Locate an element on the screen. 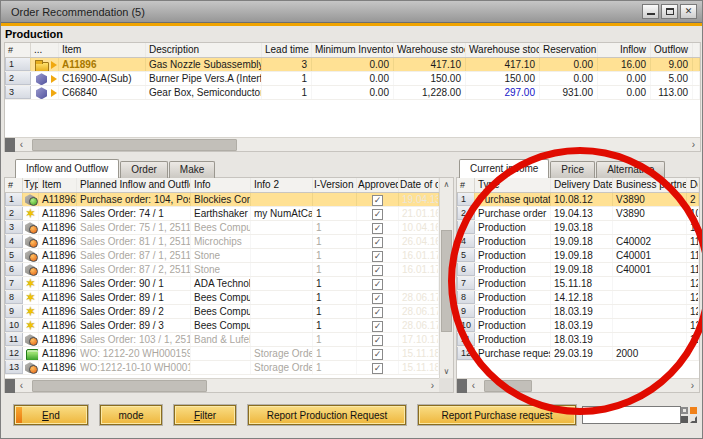 The height and width of the screenshot is (439, 703). splitter-handle is located at coordinates (10, 145).